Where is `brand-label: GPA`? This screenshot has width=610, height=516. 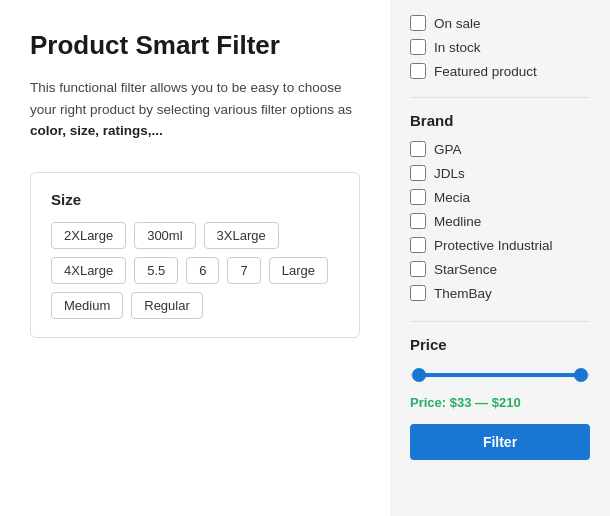
brand-label: GPA is located at coordinates (448, 150).